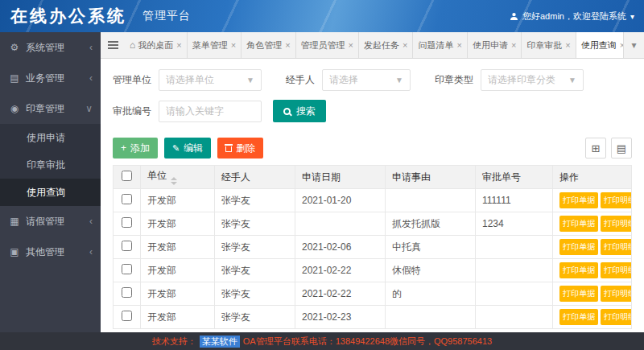  I want to click on table-row: 开发部 张学友 2021-01-20 111111 打印单据打印明细编辑, so click(373, 201).